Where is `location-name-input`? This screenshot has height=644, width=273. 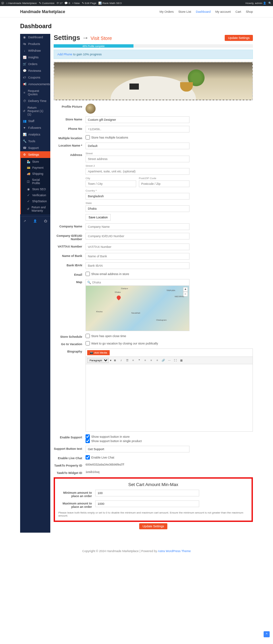 location-name-input is located at coordinates (138, 146).